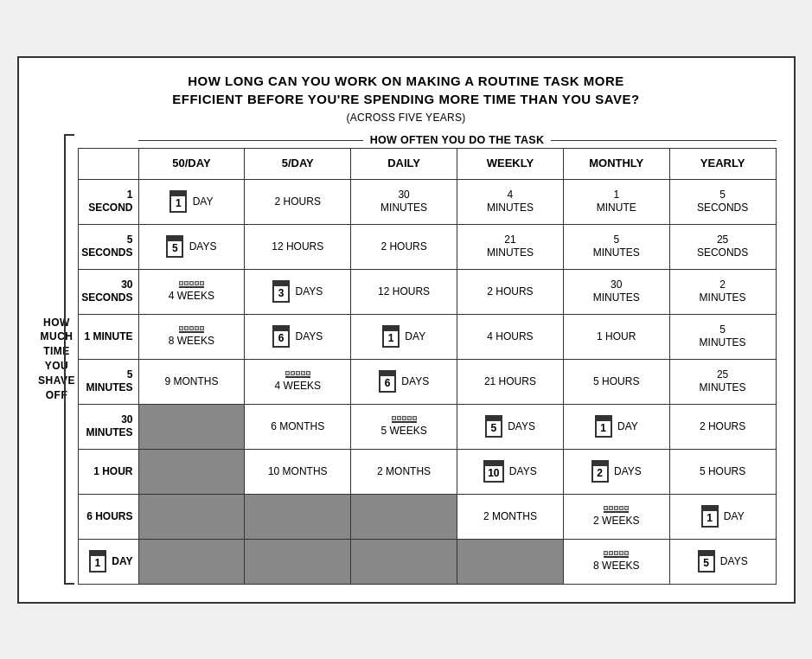  What do you see at coordinates (405, 427) in the screenshot?
I see `cell-r6c3: 5 WEEKS` at bounding box center [405, 427].